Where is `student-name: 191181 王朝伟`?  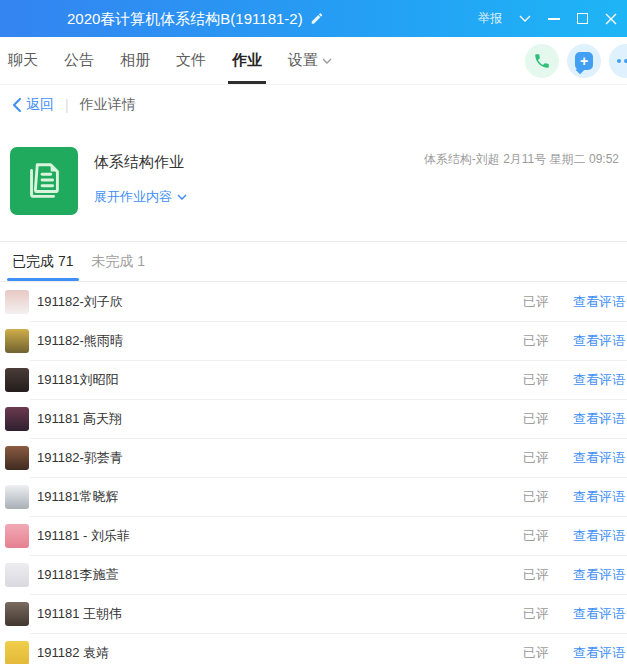
student-name: 191181 王朝伟 is located at coordinates (280, 614).